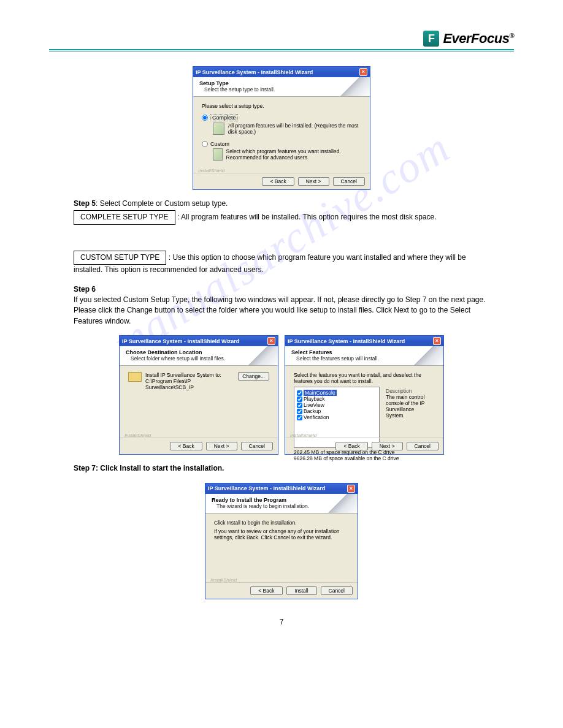 This screenshot has width=563, height=728. What do you see at coordinates (191, 375) in the screenshot?
I see `install-to-label: Install IP Surveillance System to:` at bounding box center [191, 375].